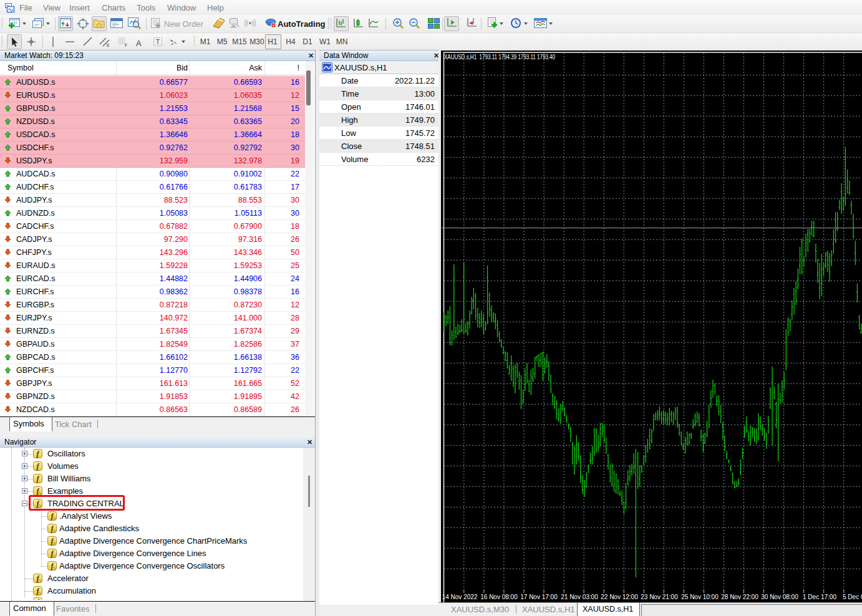  What do you see at coordinates (780, 597) in the screenshot?
I see `svg-text: 30 Nov 08:00` at bounding box center [780, 597].